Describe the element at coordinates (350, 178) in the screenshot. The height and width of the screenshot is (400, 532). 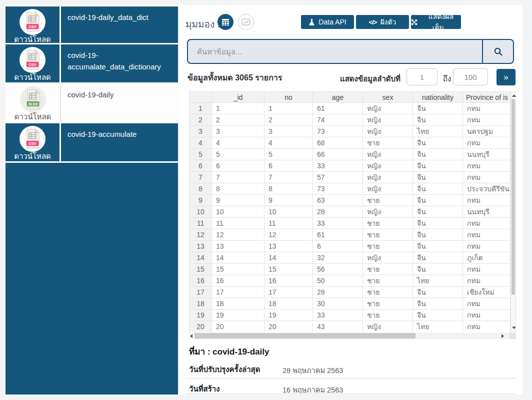
I see `table-row: 77757หญิงจีนกทม` at that location.